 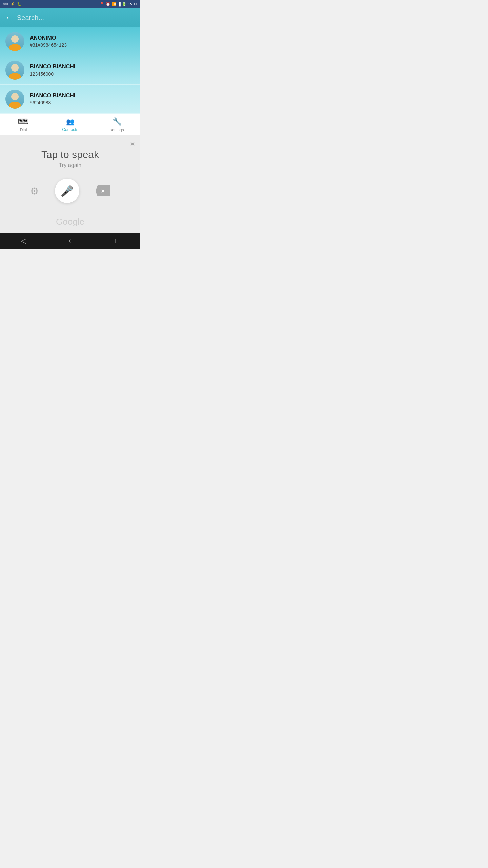 I want to click on contact-item-anonimo: ANONIMO #31#0984654123, so click(x=70, y=41).